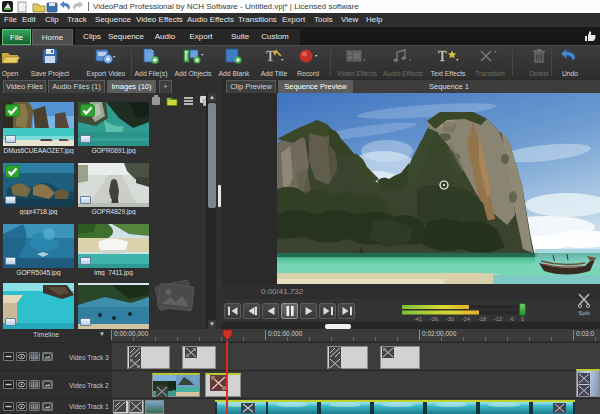 The width and height of the screenshot is (600, 414). I want to click on svg-text: 0, so click(522, 318).